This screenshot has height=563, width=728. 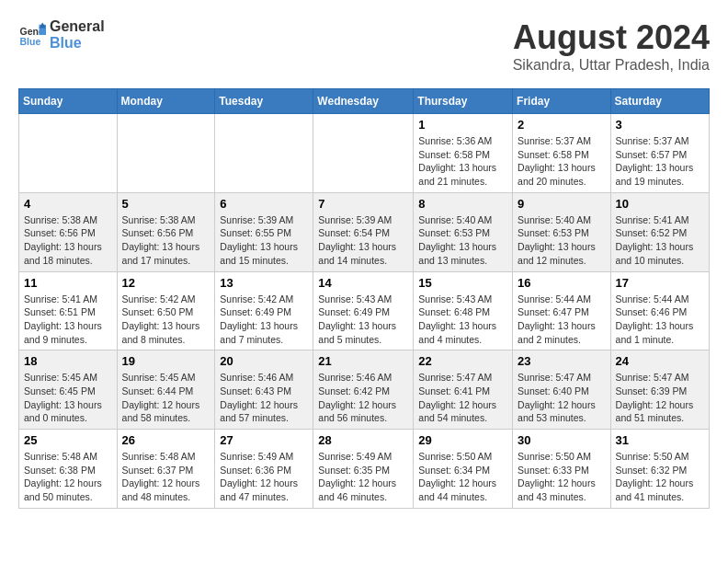 I want to click on cell-content: Sunrise: 5:46 AM Sunset: 6:42 PM Dayligh…, so click(x=363, y=397).